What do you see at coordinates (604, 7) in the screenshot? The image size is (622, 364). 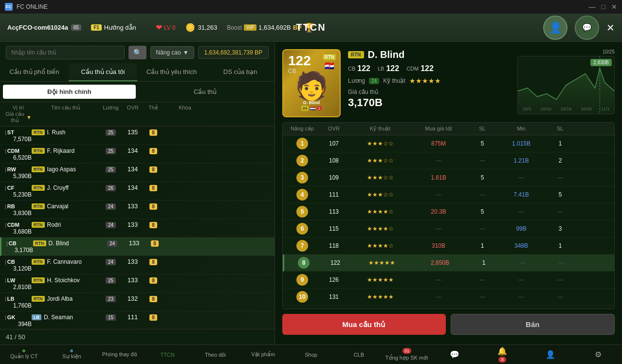 I see `maximize-btn: □` at bounding box center [604, 7].